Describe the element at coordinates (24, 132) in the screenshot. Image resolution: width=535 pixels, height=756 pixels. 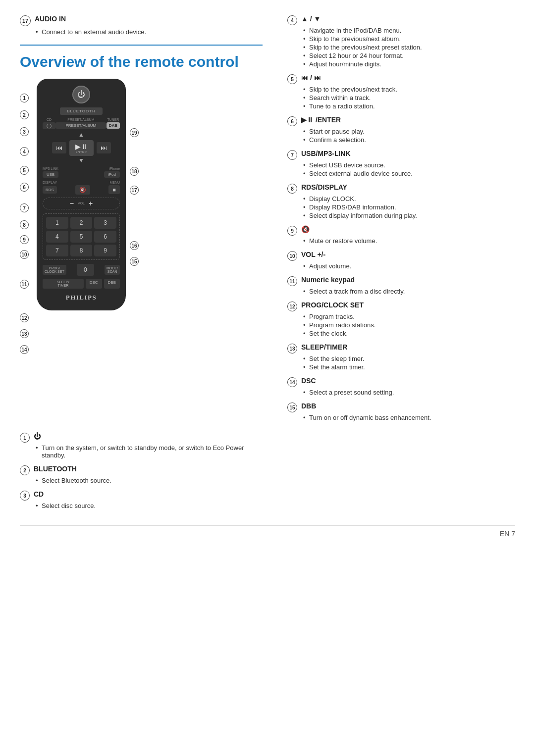
I see `label-3: 3` at that location.